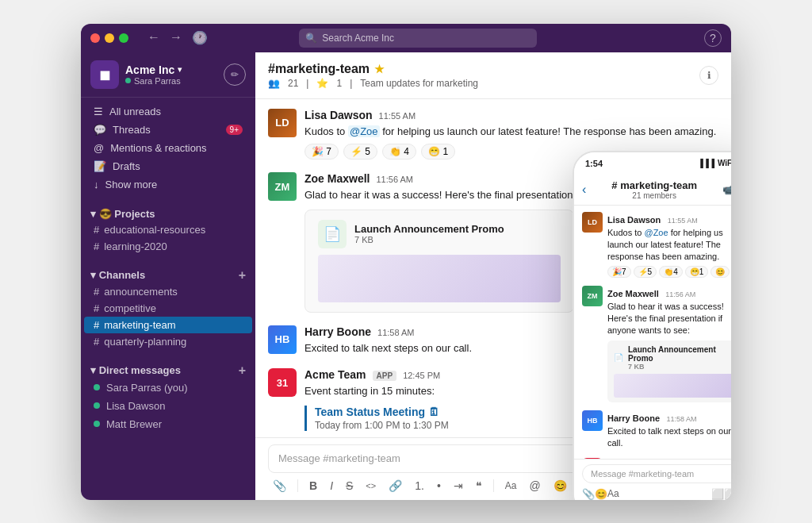 The height and width of the screenshot is (523, 812). I want to click on phone-attach-icon: 📎, so click(588, 494).